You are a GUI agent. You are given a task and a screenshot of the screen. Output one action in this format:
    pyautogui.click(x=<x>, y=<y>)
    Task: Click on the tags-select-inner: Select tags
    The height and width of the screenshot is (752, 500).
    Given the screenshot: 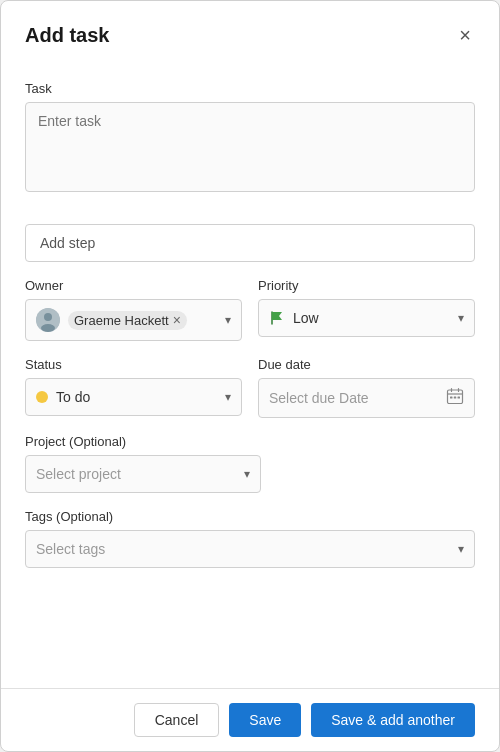 What is the action you would take?
    pyautogui.click(x=247, y=549)
    